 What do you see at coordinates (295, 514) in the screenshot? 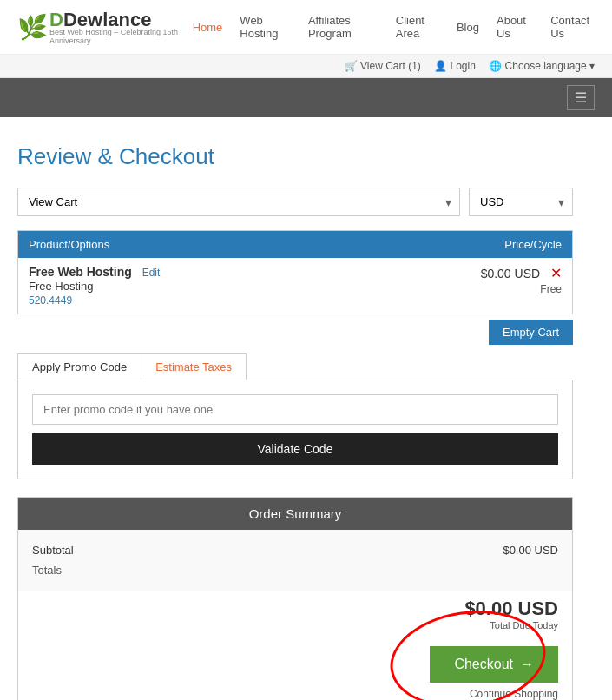
I see `order-summary-header: Order Summary` at bounding box center [295, 514].